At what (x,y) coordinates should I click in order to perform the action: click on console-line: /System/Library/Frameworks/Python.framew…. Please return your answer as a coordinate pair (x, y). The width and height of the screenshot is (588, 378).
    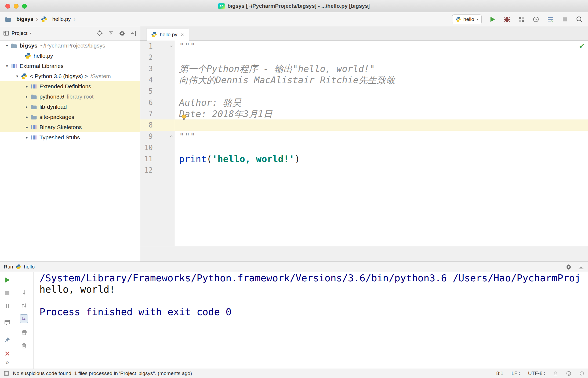
    Looking at the image, I should click on (314, 278).